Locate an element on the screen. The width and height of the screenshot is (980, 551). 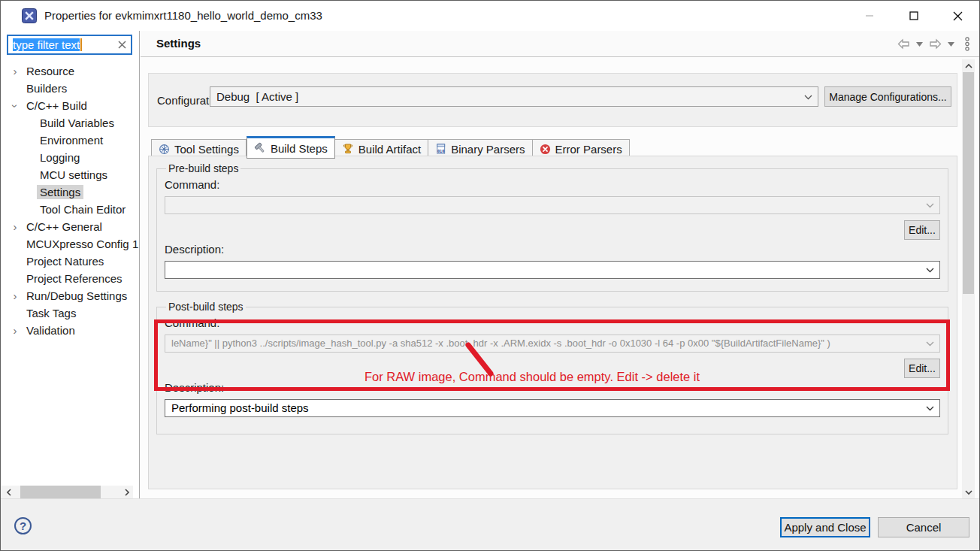
sidebar-item-label: C/C++ General is located at coordinates (65, 227).